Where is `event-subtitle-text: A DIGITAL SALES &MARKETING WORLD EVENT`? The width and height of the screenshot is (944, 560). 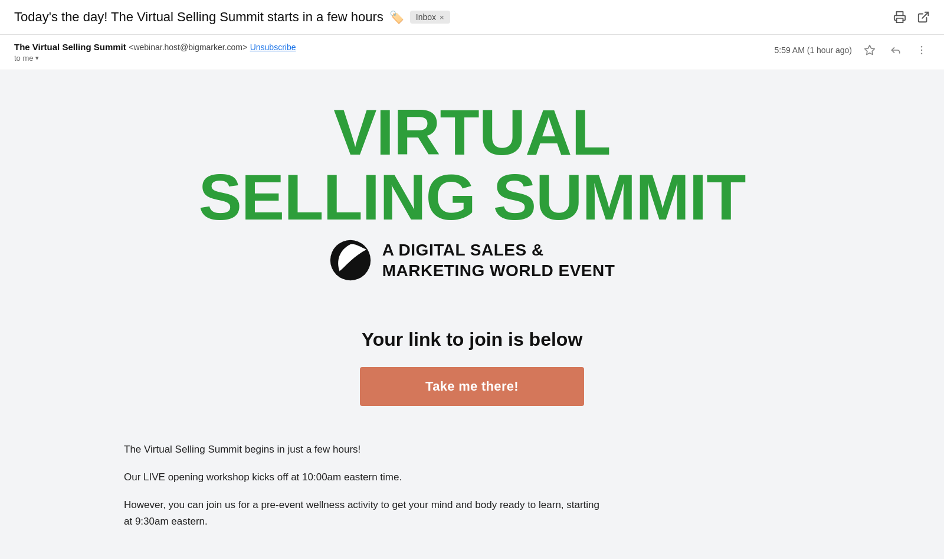 event-subtitle-text: A DIGITAL SALES &MARKETING WORLD EVENT is located at coordinates (499, 260).